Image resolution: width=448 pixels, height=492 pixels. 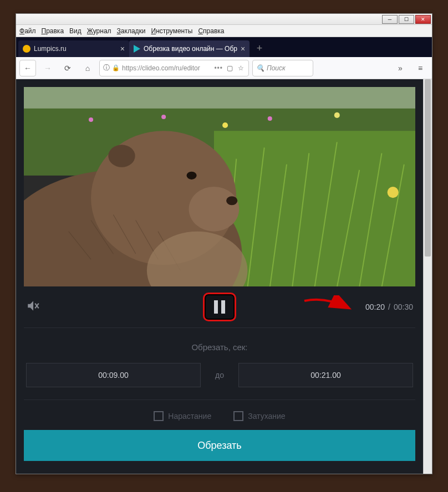 I want to click on mute-icon, so click(x=33, y=307).